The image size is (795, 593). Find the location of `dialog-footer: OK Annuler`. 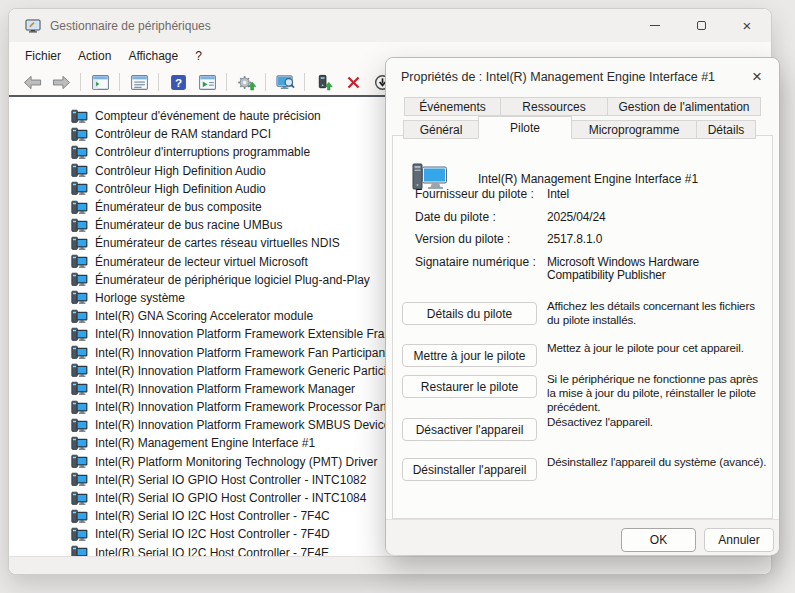

dialog-footer: OK Annuler is located at coordinates (582, 537).